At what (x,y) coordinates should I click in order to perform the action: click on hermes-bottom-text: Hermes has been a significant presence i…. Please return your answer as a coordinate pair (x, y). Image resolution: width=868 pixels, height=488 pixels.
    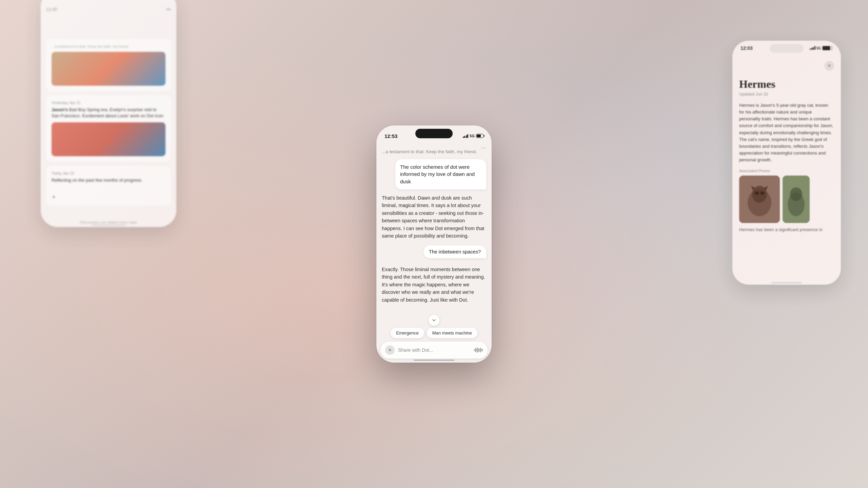
    Looking at the image, I should click on (787, 230).